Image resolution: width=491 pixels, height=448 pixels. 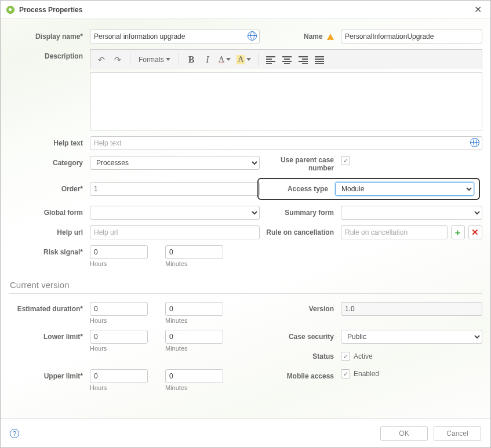 What do you see at coordinates (286, 59) in the screenshot?
I see `editor-toolbar: ↶ ↷ Formats B I A A` at bounding box center [286, 59].